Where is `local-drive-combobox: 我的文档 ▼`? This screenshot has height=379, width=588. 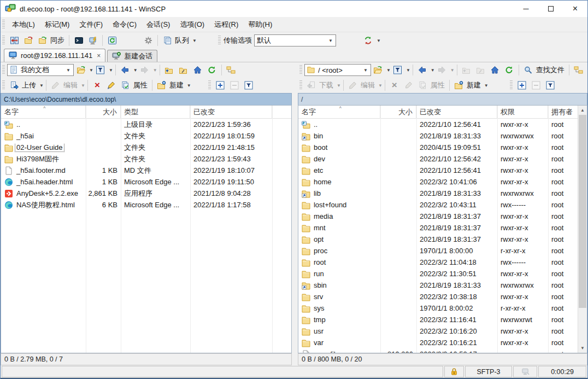 local-drive-combobox: 我的文档 ▼ is located at coordinates (40, 70).